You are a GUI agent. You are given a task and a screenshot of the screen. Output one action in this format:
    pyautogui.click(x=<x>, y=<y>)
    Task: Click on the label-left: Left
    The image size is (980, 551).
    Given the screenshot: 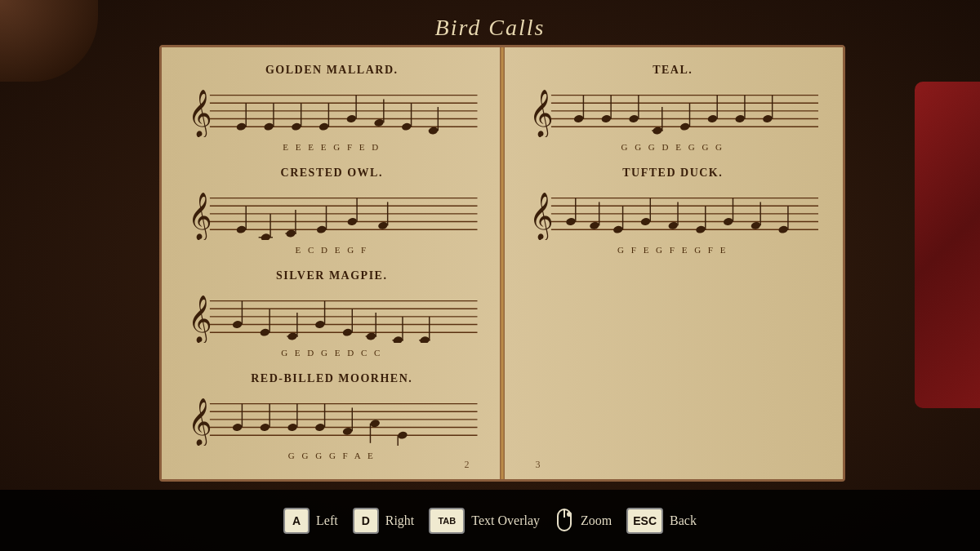 What is the action you would take?
    pyautogui.click(x=327, y=521)
    